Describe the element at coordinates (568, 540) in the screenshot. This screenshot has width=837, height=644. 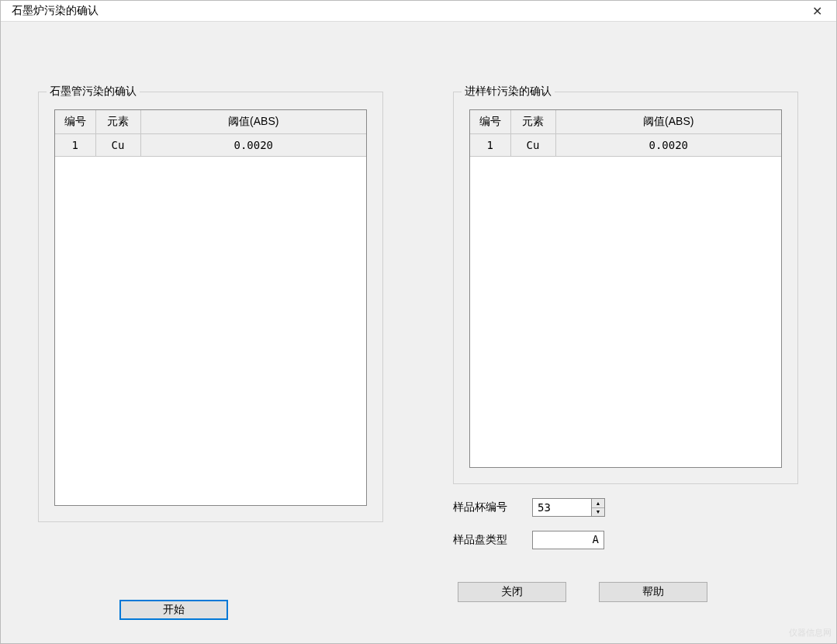
I see `disk-type-value: A` at that location.